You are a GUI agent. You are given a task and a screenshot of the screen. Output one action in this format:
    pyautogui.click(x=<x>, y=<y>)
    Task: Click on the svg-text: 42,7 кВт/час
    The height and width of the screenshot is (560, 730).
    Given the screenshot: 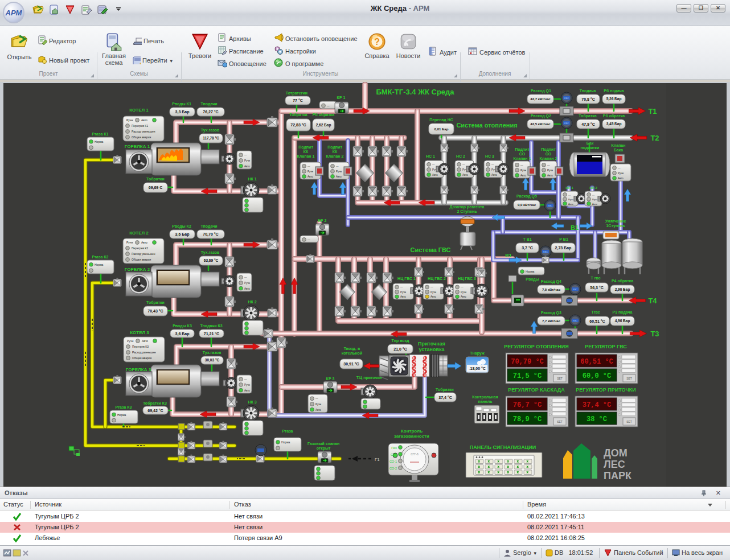 What is the action you would take?
    pyautogui.click(x=540, y=99)
    